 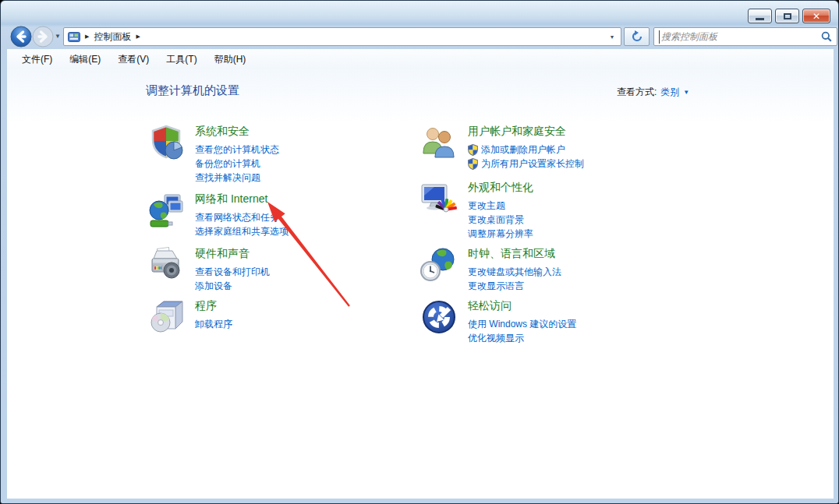 I want to click on search-icon, so click(x=827, y=37).